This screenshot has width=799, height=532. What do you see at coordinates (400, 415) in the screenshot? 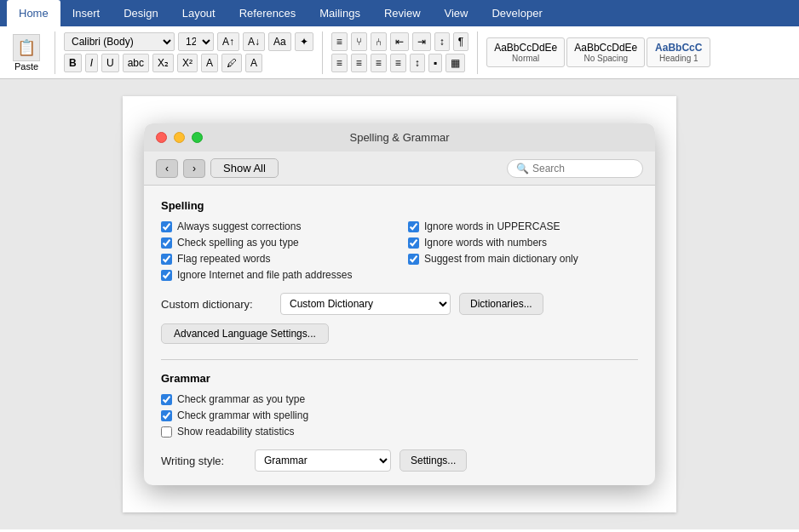
I see `grammar-checkboxes: Check grammar as you type Check grammar …` at bounding box center [400, 415].